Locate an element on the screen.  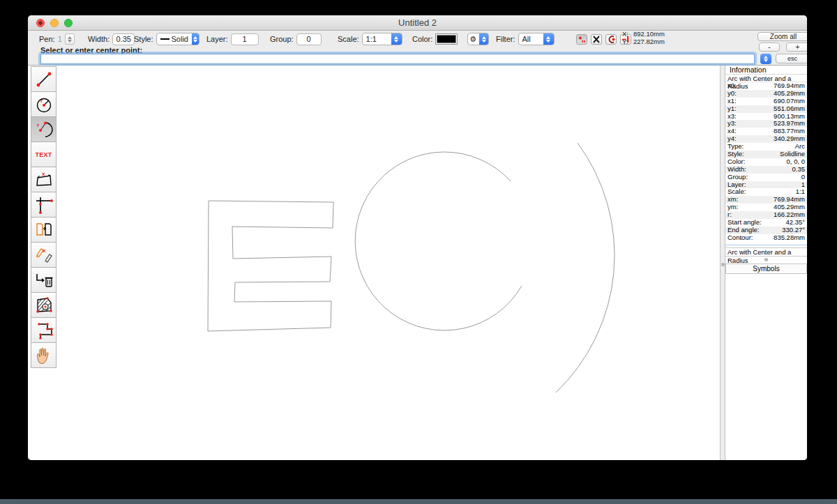
copy-object-icon is located at coordinates (44, 230).